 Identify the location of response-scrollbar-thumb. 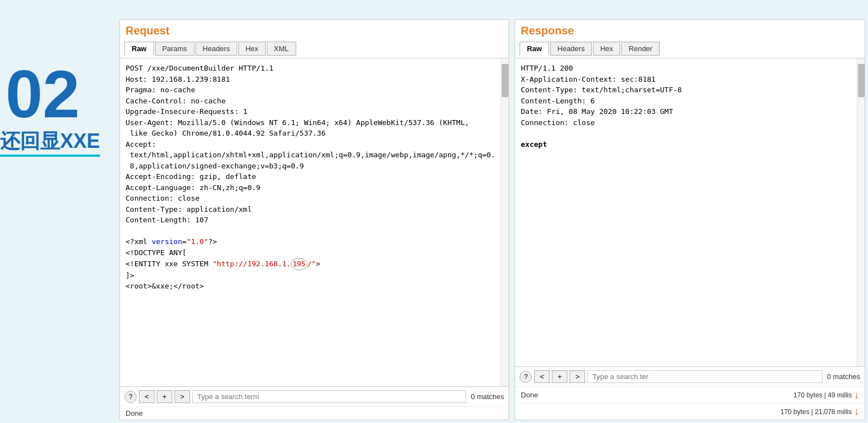
(861, 81).